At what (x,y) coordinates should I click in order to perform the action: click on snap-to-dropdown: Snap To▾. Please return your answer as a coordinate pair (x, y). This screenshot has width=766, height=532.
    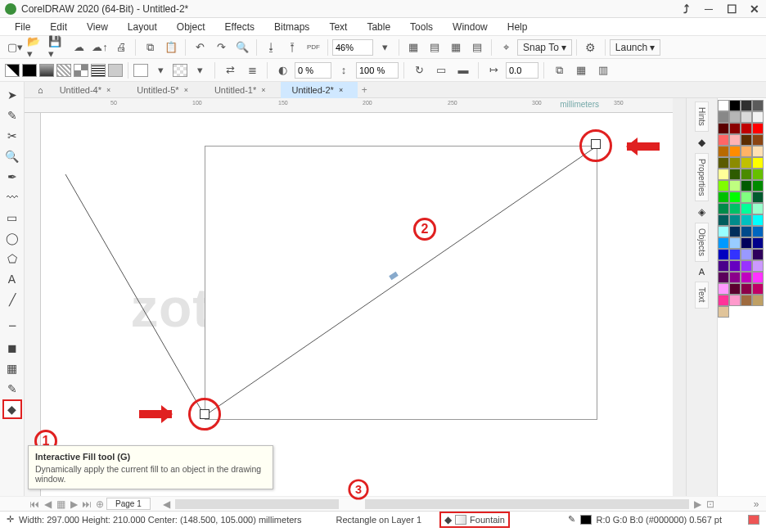
    Looking at the image, I should click on (545, 47).